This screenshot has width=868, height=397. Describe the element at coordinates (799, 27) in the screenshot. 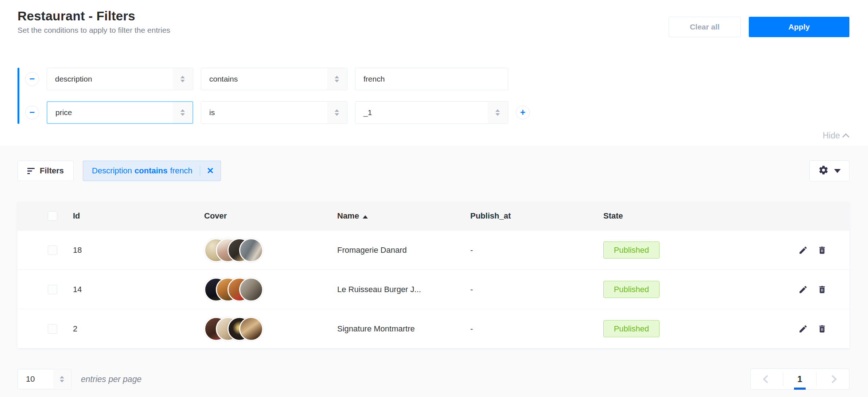

I see `apply-button: Apply` at that location.